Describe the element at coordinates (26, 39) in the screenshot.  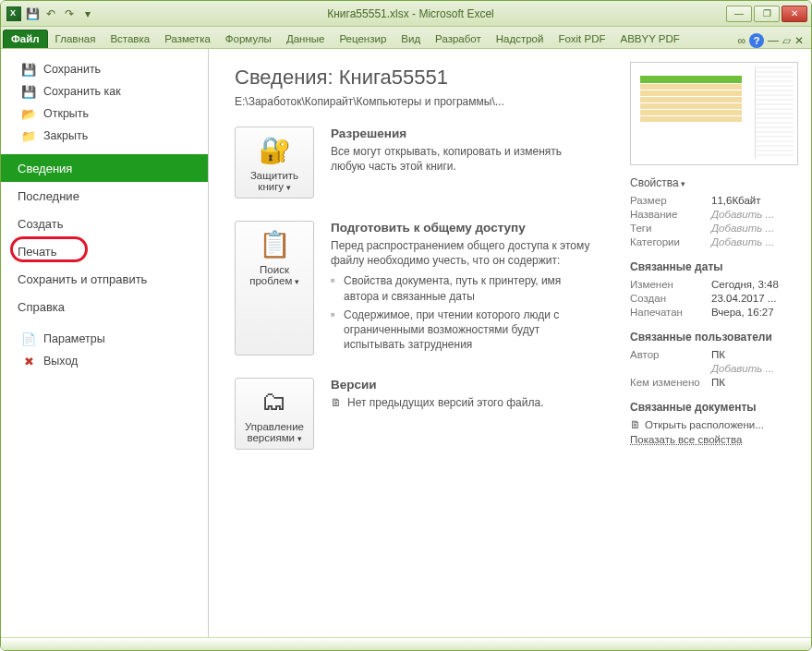
I see `tab-file: Файл` at that location.